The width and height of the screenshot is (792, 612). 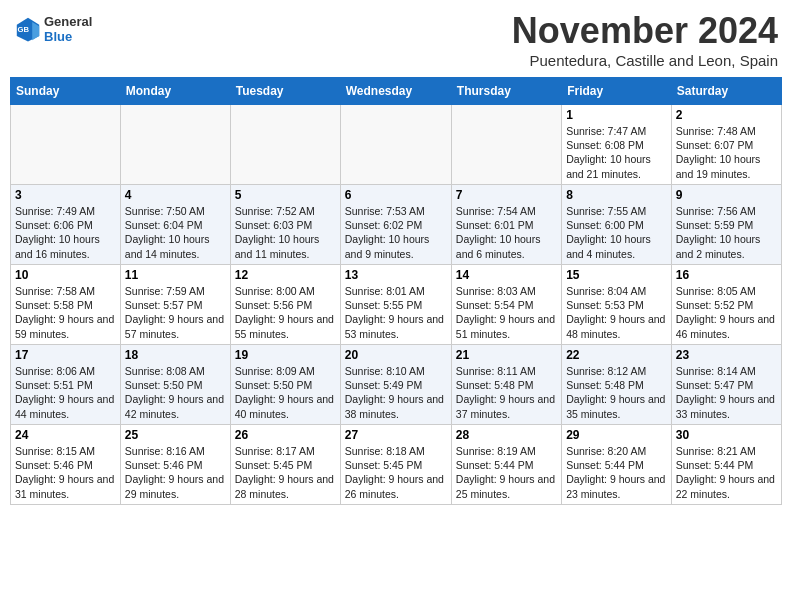 I want to click on logo-general: General, so click(x=68, y=22).